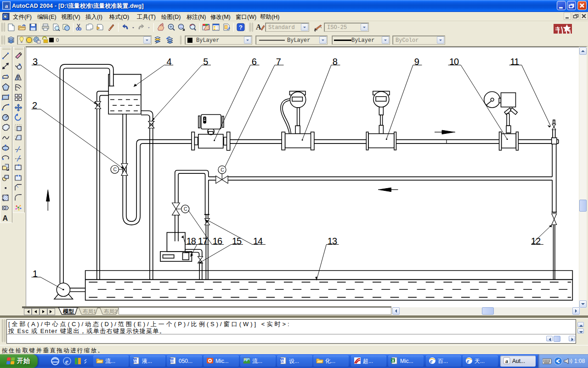 This screenshot has width=588, height=368. What do you see at coordinates (89, 311) in the screenshot?
I see `svg-text: 布局1` at bounding box center [89, 311].